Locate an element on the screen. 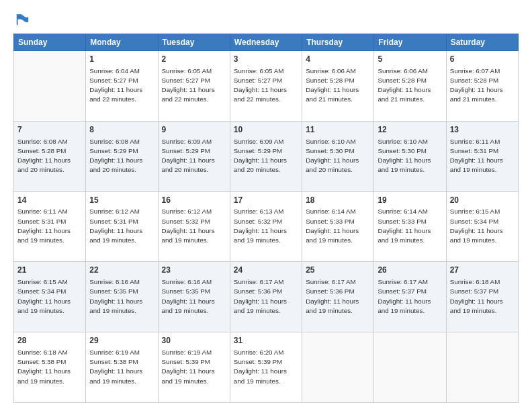 This screenshot has width=532, height=411. calendar-cell: 14Sunrise: 6:11 AM Sunset: 5:31 PM Dayli… is located at coordinates (50, 227).